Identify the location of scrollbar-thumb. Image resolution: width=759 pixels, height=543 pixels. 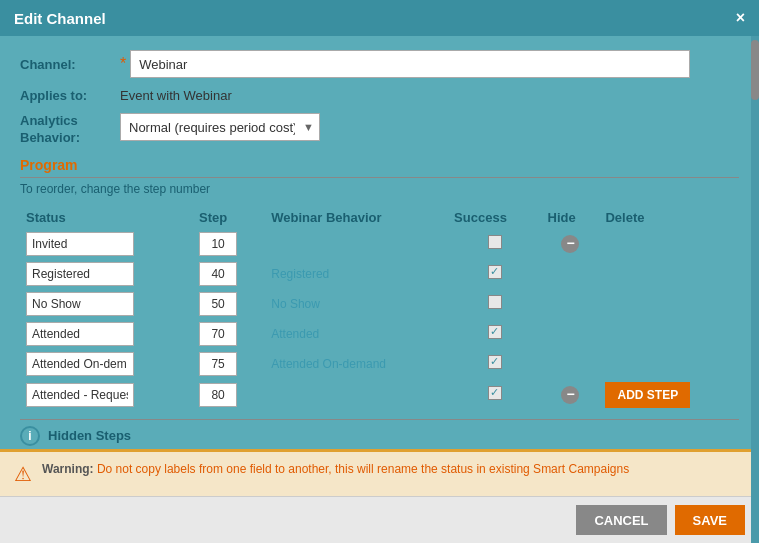
(755, 70).